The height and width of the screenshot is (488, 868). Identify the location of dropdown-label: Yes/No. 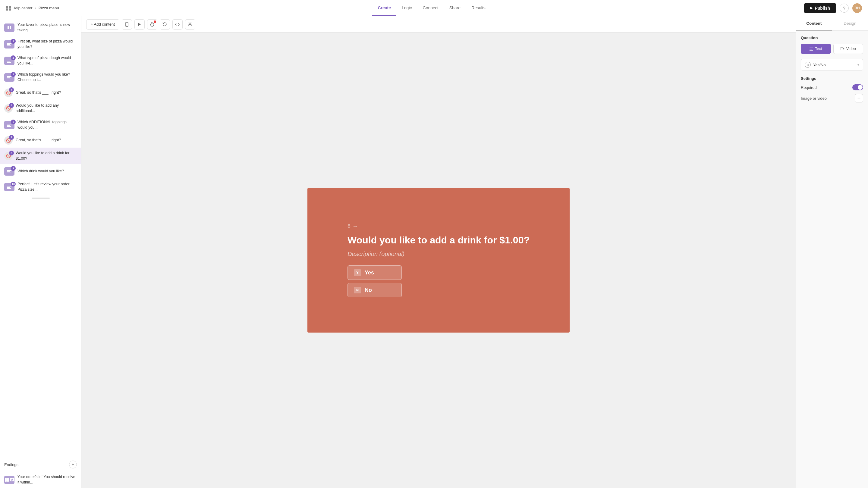
(819, 65).